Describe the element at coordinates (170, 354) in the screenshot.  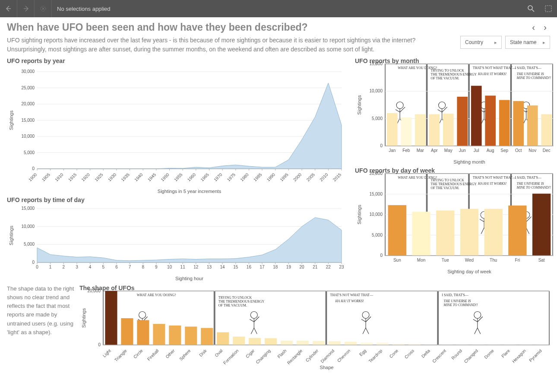
I see `svg-text: Other` at that location.